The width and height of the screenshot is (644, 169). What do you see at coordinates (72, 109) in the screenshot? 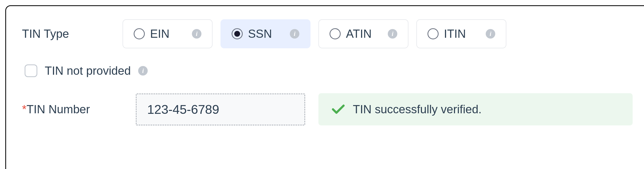
I see `tin-number-label: *TIN Number` at bounding box center [72, 109].